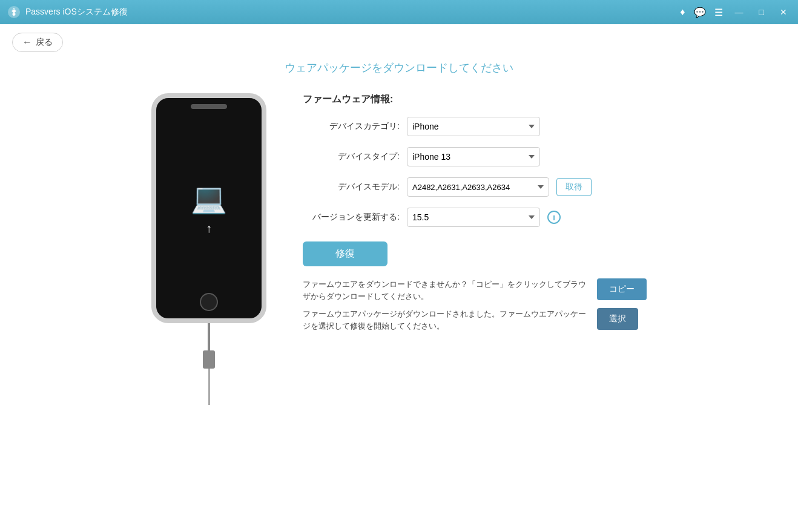  What do you see at coordinates (351, 157) in the screenshot?
I see `device-type-label: デバイスタイプ:` at bounding box center [351, 157].